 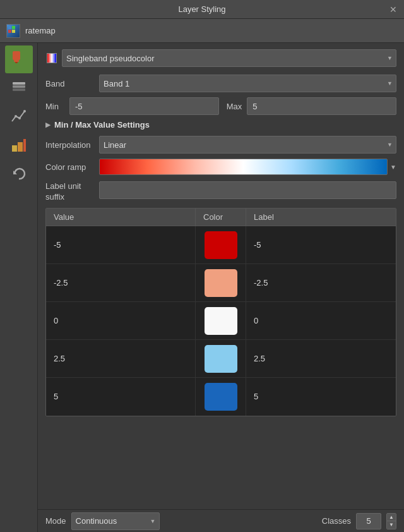 What do you see at coordinates (221, 83) in the screenshot?
I see `band-row: Band Band 1` at bounding box center [221, 83].